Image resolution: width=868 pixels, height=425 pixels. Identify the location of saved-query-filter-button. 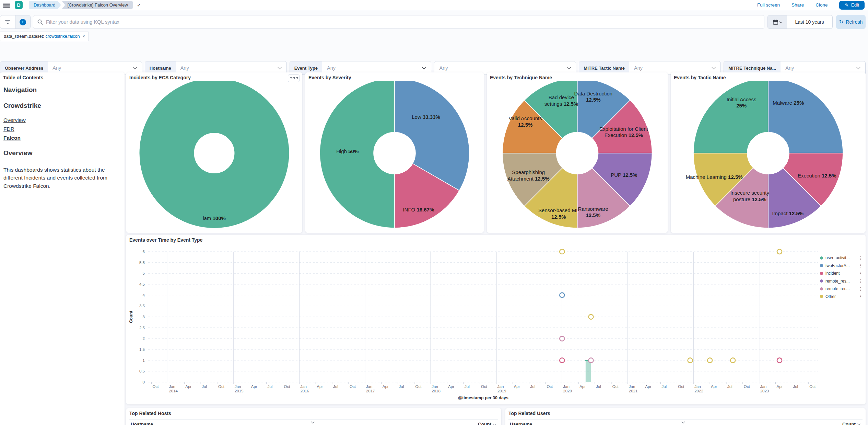
(8, 22).